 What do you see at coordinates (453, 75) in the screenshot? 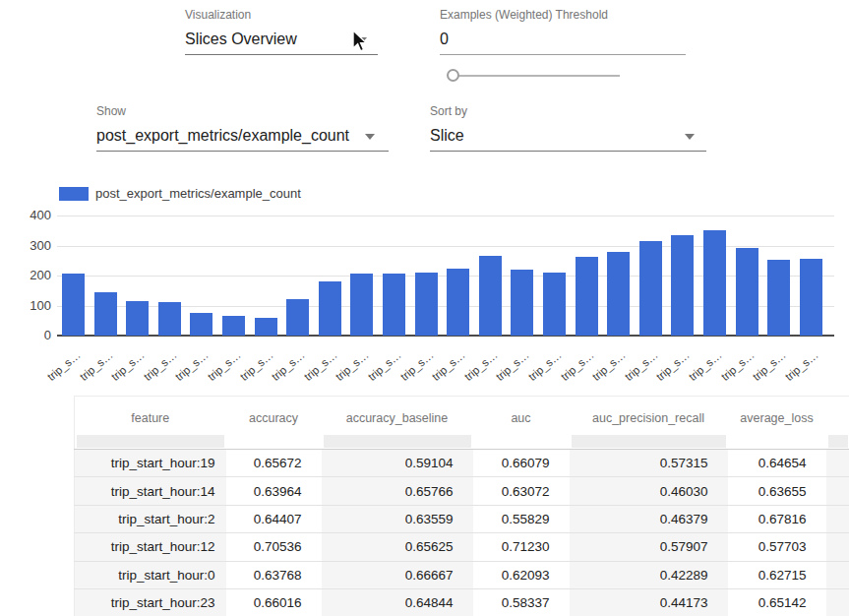
I see `threshold-slider-thumb` at bounding box center [453, 75].